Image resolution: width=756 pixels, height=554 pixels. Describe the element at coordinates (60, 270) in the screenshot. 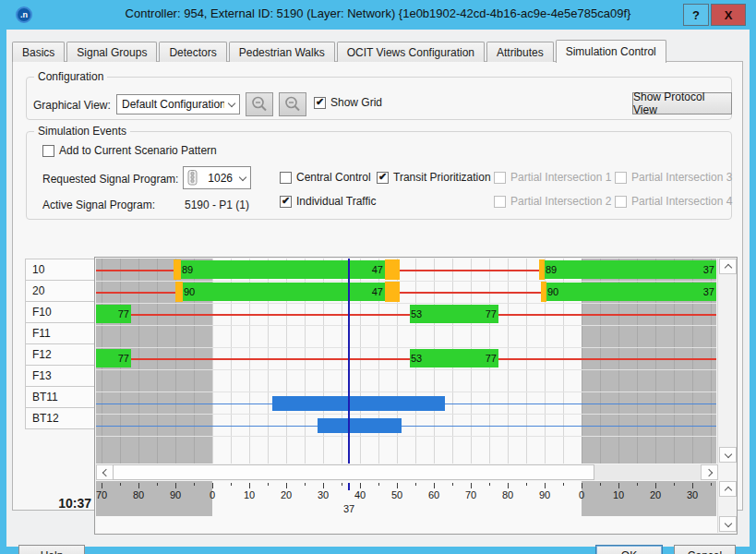

I see `signal-row-label-10: 10` at that location.